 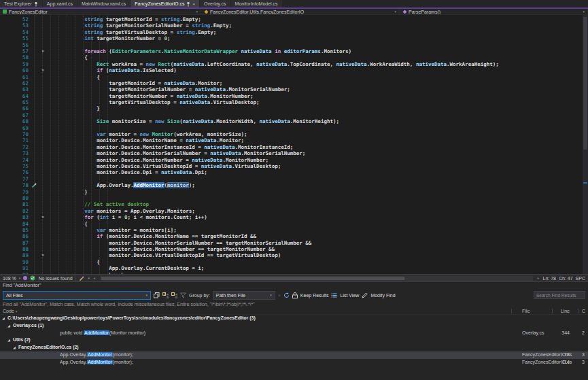 I want to click on column-header-code: Code, so click(x=8, y=311).